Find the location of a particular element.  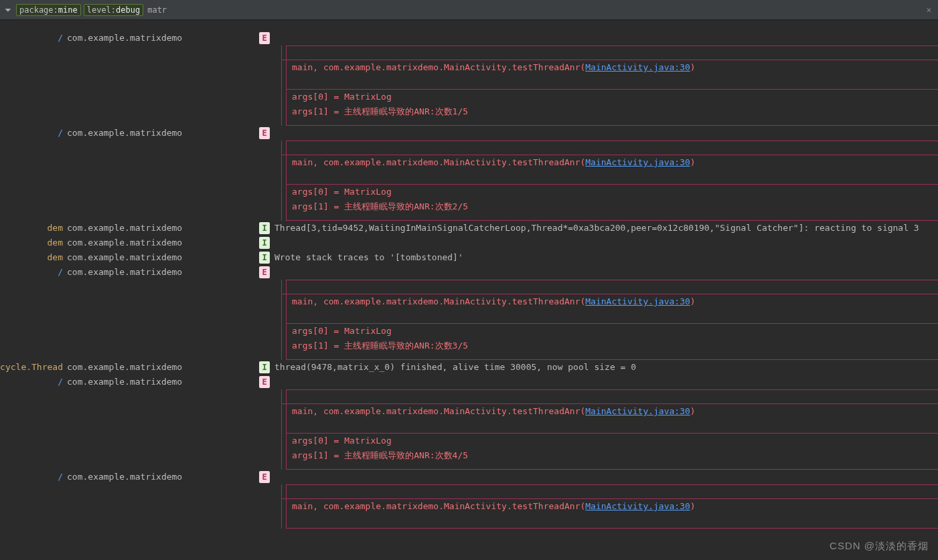

error-arg: args[1] = 主线程睡眠导致的ANR:次数2/5 is located at coordinates (380, 206).